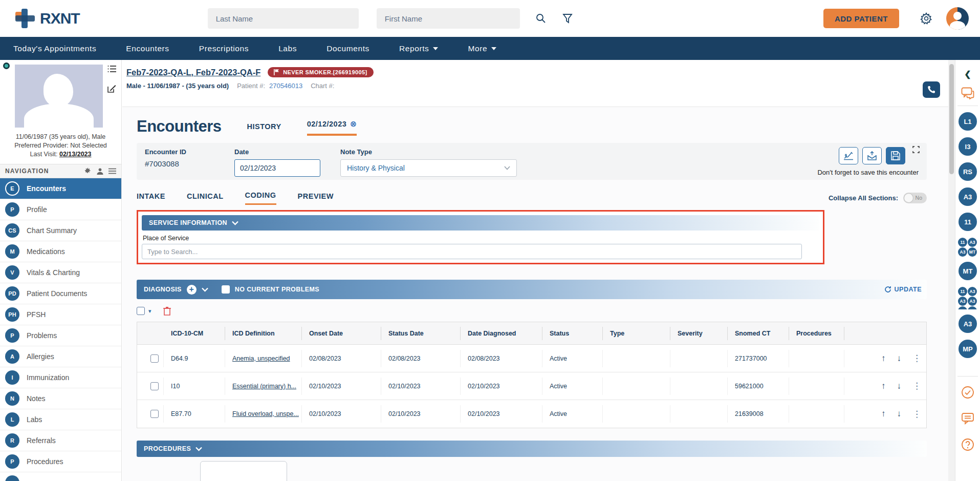 This screenshot has width=980, height=481. I want to click on vertical-scrollbar, so click(952, 270).